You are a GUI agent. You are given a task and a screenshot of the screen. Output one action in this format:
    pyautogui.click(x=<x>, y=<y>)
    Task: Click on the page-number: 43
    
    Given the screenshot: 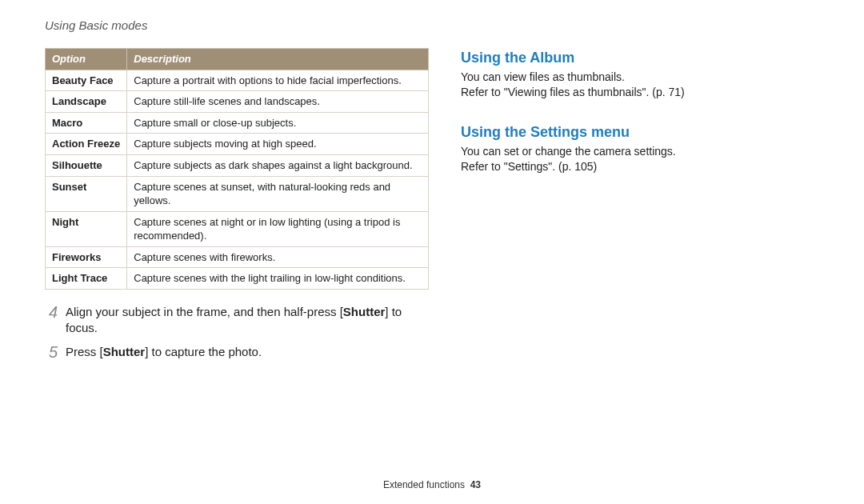 What is the action you would take?
    pyautogui.click(x=475, y=485)
    